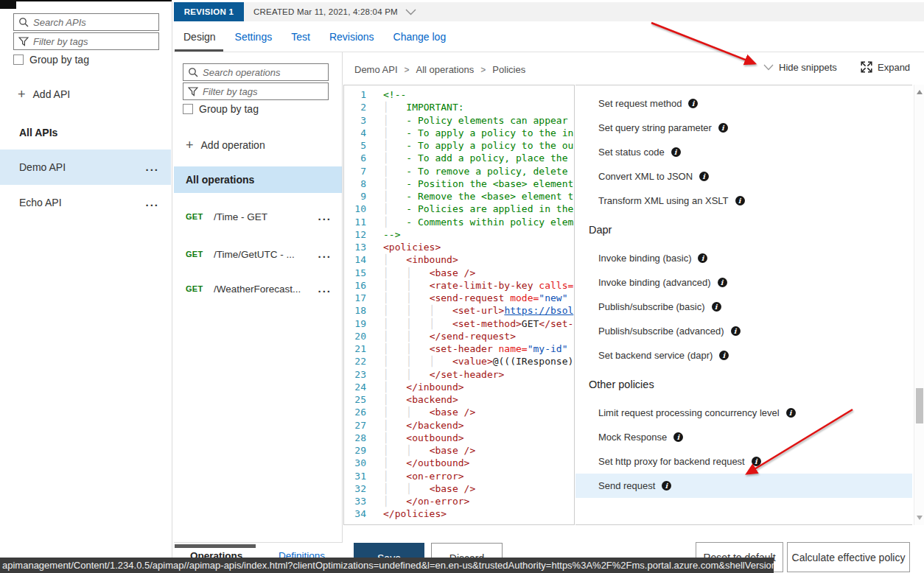  What do you see at coordinates (315, 37) in the screenshot?
I see `tab-bar: DesignSettingsTestRevisionsChange log` at bounding box center [315, 37].